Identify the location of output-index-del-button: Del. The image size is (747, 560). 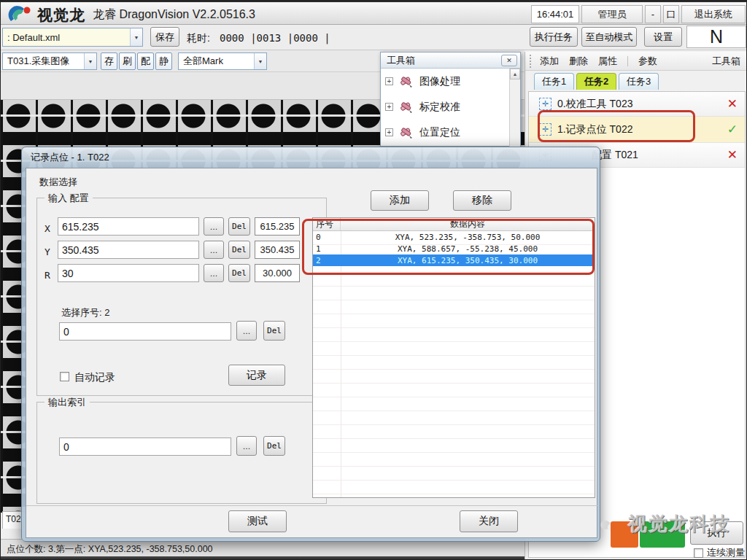
(274, 446).